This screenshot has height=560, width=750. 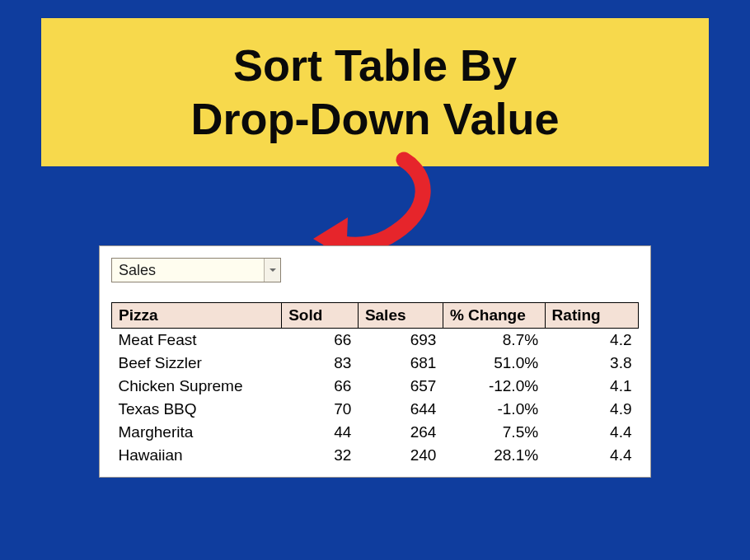 I want to click on cell-sales: 240, so click(x=401, y=455).